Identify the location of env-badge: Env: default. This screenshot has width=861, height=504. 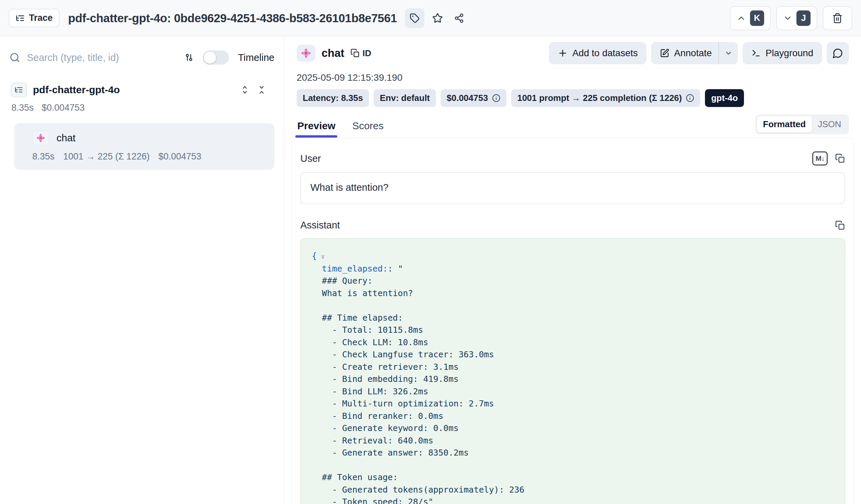
(405, 98).